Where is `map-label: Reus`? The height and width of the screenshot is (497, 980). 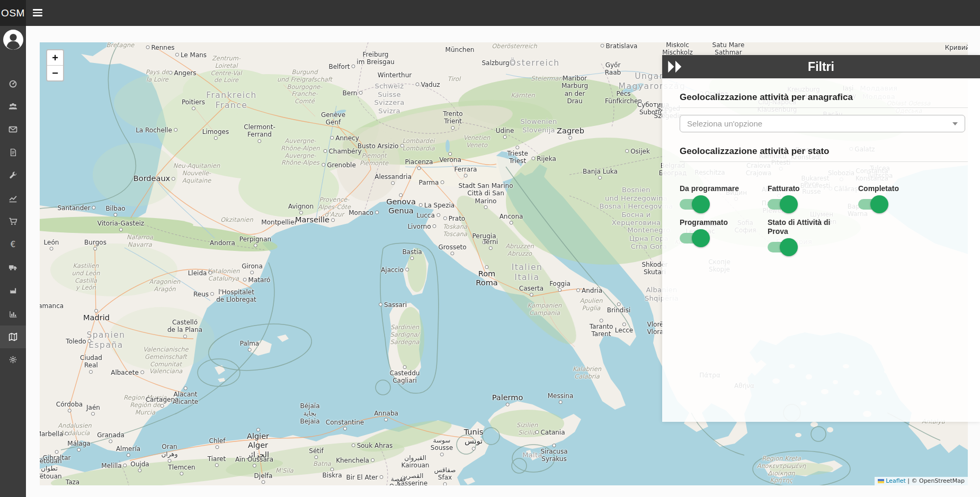 map-label: Reus is located at coordinates (204, 294).